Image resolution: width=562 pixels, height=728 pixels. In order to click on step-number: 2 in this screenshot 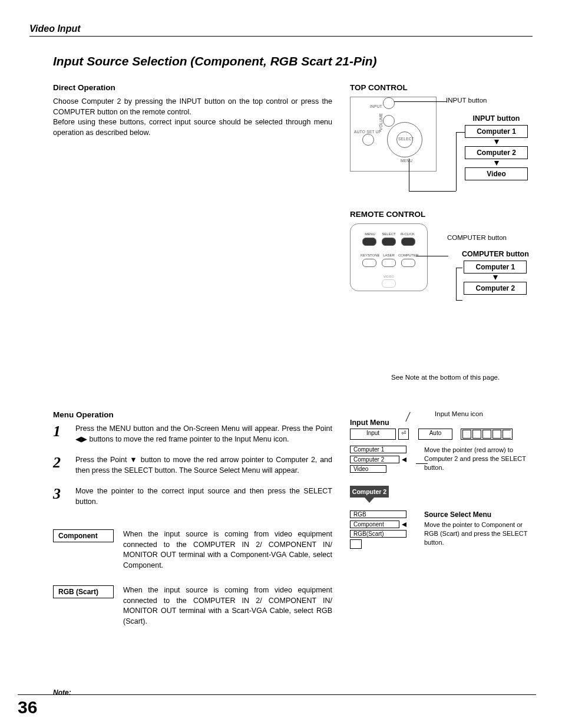, I will do `click(60, 466)`.